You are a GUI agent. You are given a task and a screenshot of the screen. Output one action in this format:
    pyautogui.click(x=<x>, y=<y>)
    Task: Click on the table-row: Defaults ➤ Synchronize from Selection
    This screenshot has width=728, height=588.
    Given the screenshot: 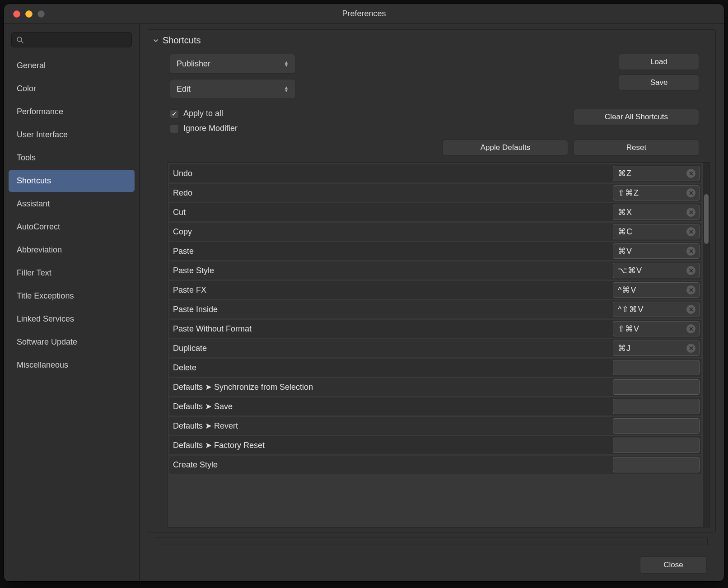 What is the action you would take?
    pyautogui.click(x=435, y=387)
    